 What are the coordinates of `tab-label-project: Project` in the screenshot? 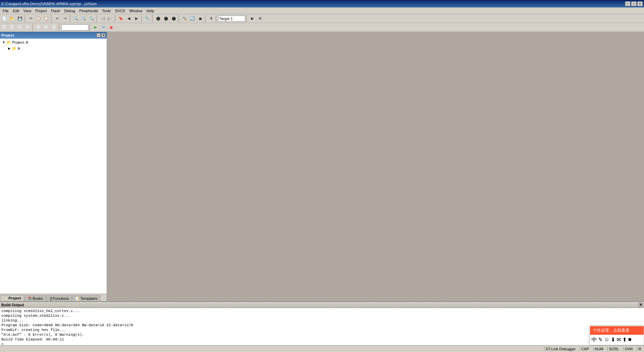 It's located at (15, 298).